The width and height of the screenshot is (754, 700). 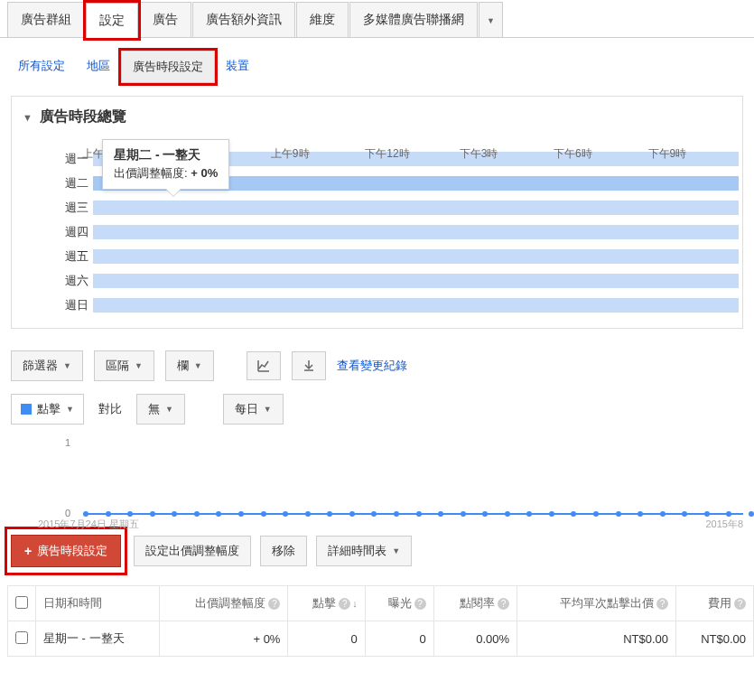 I want to click on col-avgcpc: 平均單次點擊出價?, so click(x=597, y=603).